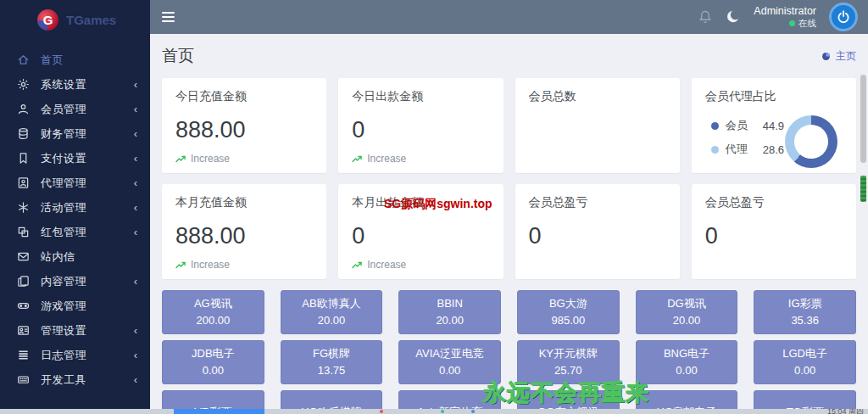 The width and height of the screenshot is (868, 414). What do you see at coordinates (75, 282) in the screenshot?
I see `sidebar-item-content: 内容管理‹` at bounding box center [75, 282].